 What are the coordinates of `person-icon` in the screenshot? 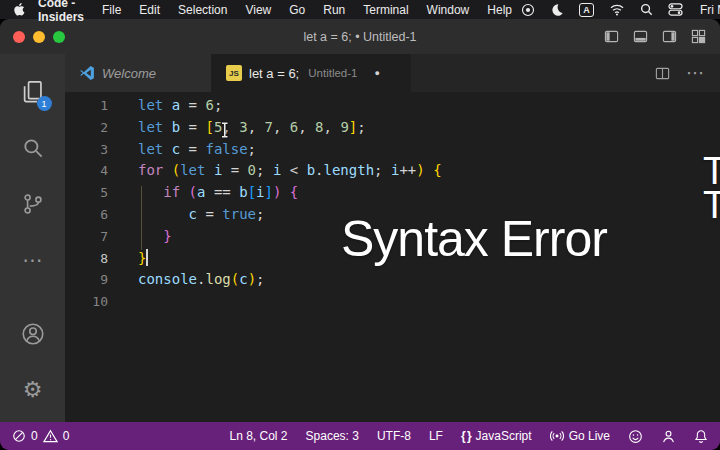 It's located at (668, 436).